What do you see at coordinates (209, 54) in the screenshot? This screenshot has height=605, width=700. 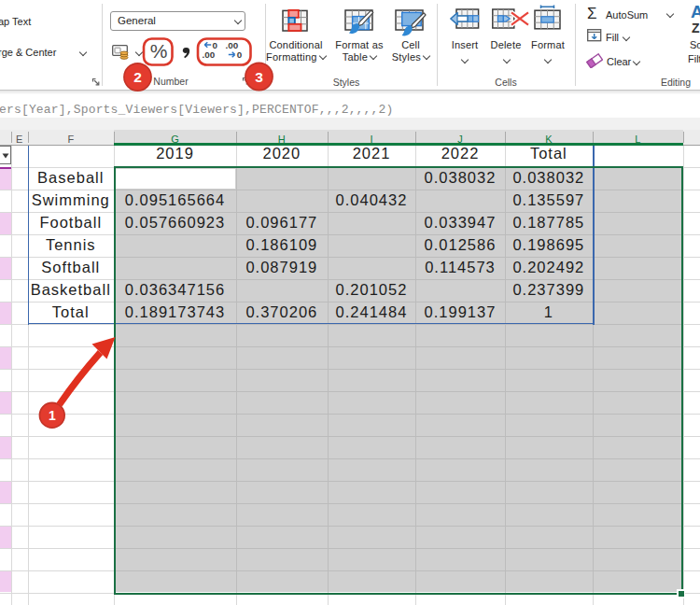 I see `svg-text: .00` at bounding box center [209, 54].